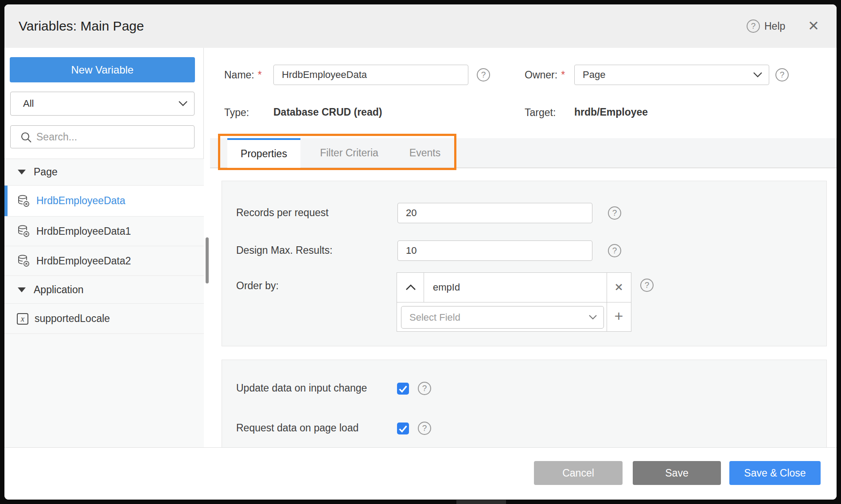  What do you see at coordinates (611, 112) in the screenshot?
I see `target-value: hrdb/Employee` at bounding box center [611, 112].